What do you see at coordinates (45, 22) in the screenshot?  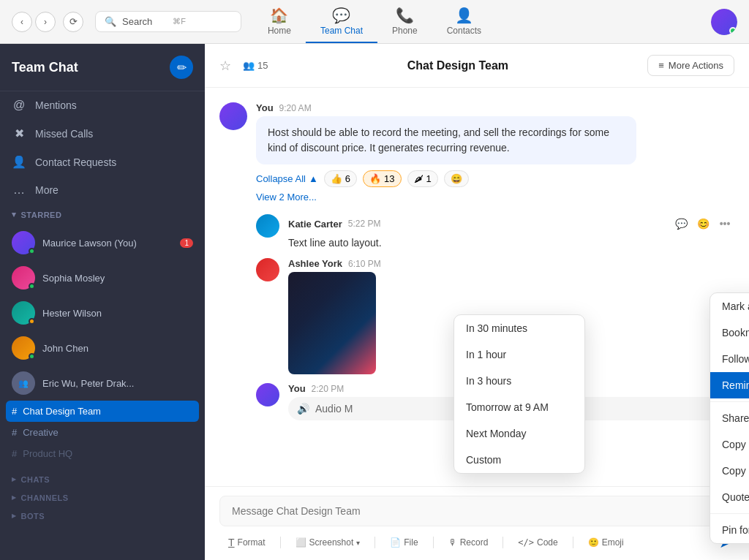 I see `forward-button: ›` at bounding box center [45, 22].